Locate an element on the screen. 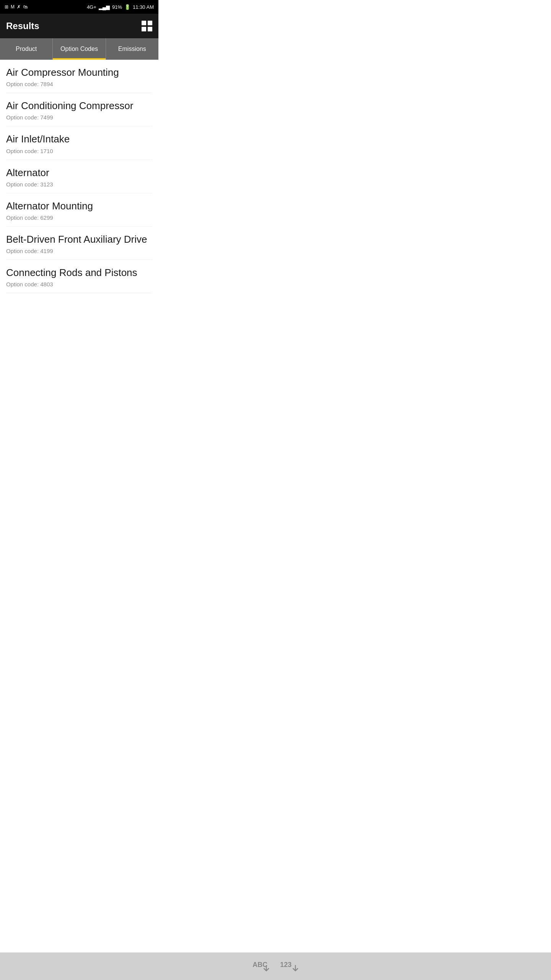 This screenshot has width=551, height=980. signal-bars: ▂▄▆ is located at coordinates (104, 7).